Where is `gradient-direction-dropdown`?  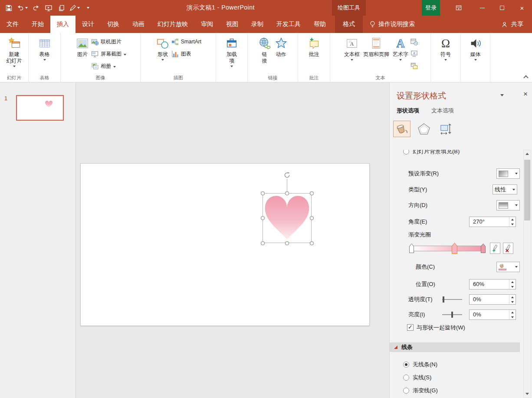 gradient-direction-dropdown is located at coordinates (508, 205).